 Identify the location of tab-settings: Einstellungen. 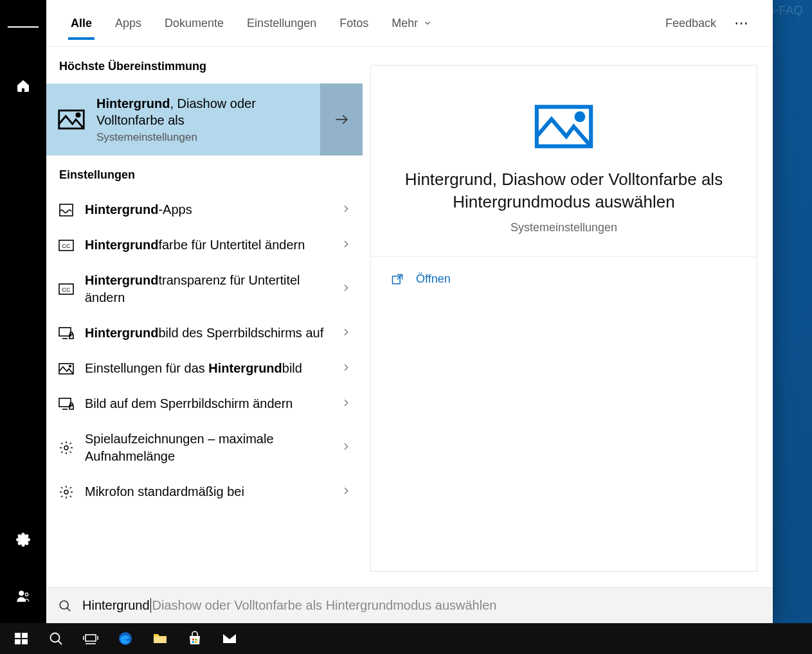
(282, 23).